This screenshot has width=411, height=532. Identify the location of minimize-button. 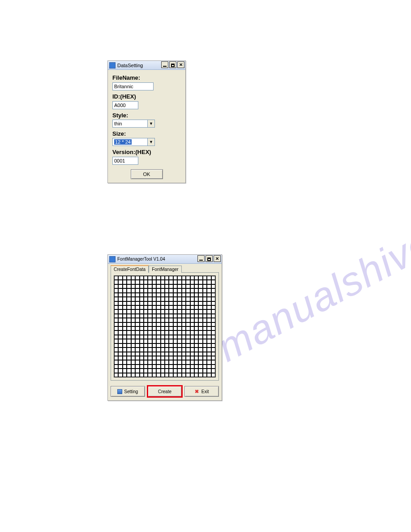
(165, 64).